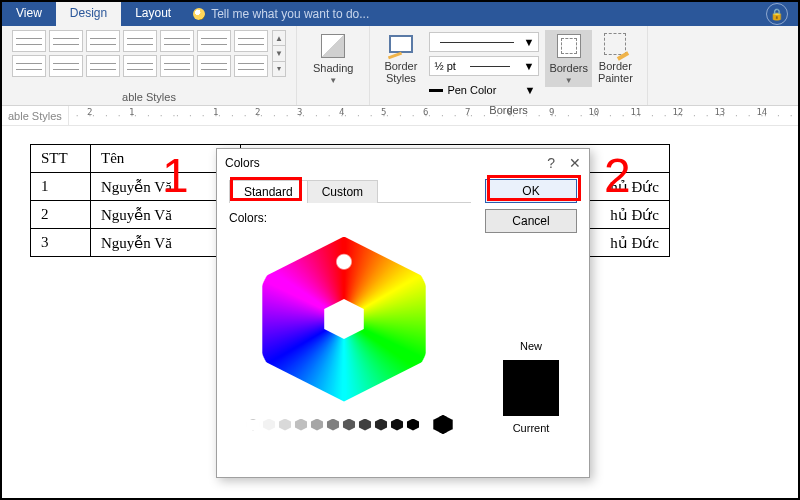  Describe the element at coordinates (444, 66) in the screenshot. I see `weight-value: ½ pt` at that location.